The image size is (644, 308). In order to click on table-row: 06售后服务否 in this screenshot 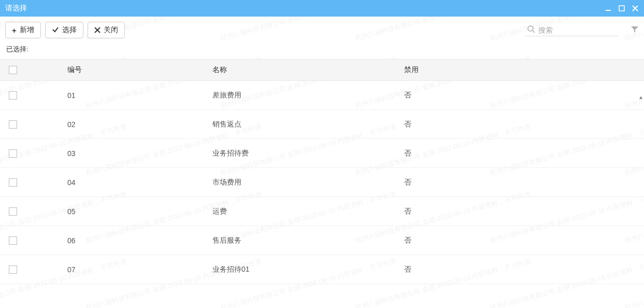, I will do `click(322, 241)`.